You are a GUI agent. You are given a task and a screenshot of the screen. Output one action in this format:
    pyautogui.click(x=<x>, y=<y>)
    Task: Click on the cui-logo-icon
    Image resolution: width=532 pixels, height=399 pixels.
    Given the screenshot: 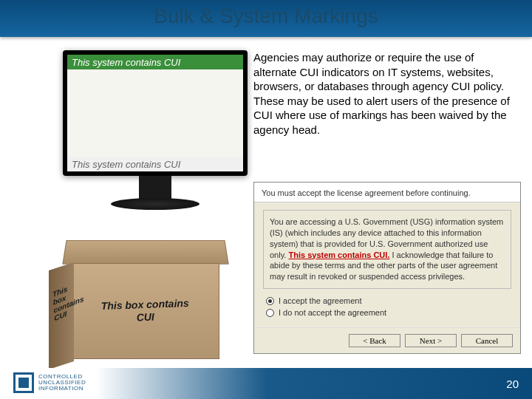 What is the action you would take?
    pyautogui.click(x=24, y=383)
    